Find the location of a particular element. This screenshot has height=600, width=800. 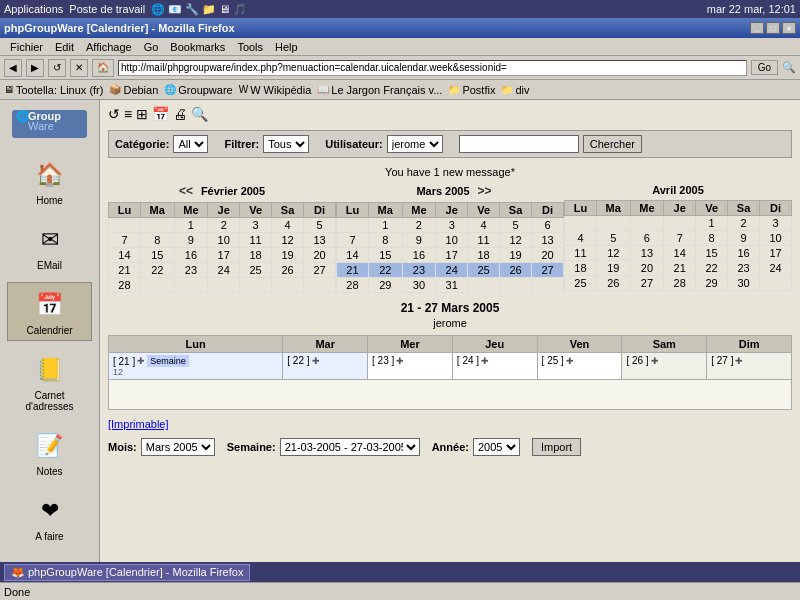

menu-tools: Tools is located at coordinates (250, 47).